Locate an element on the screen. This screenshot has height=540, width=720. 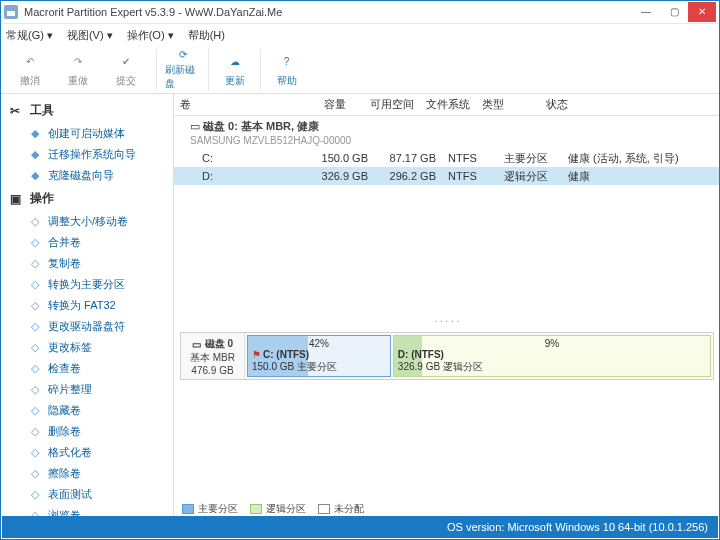
partition-row: C:150.0 GB87.17 GBNTFS主要分区健康 (活动, 系统, 引导… is located at coordinates (447, 158).